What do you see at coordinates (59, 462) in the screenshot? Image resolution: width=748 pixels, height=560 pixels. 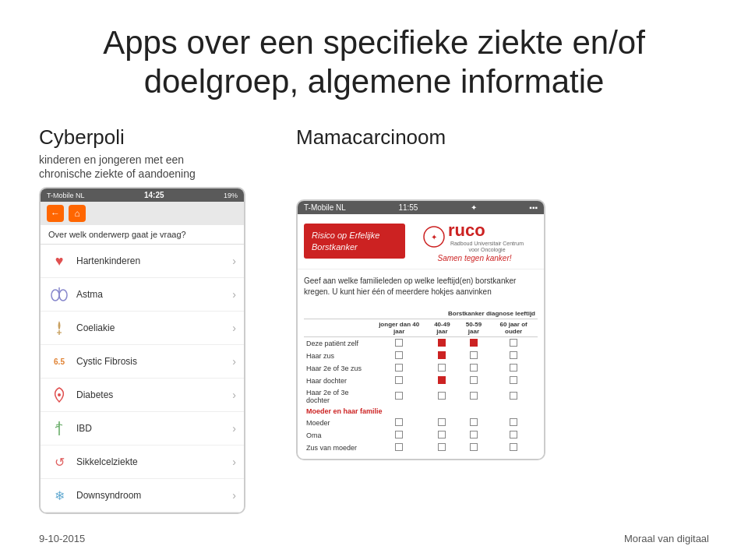 I see `sikkelcel-icon: ↺` at bounding box center [59, 462].